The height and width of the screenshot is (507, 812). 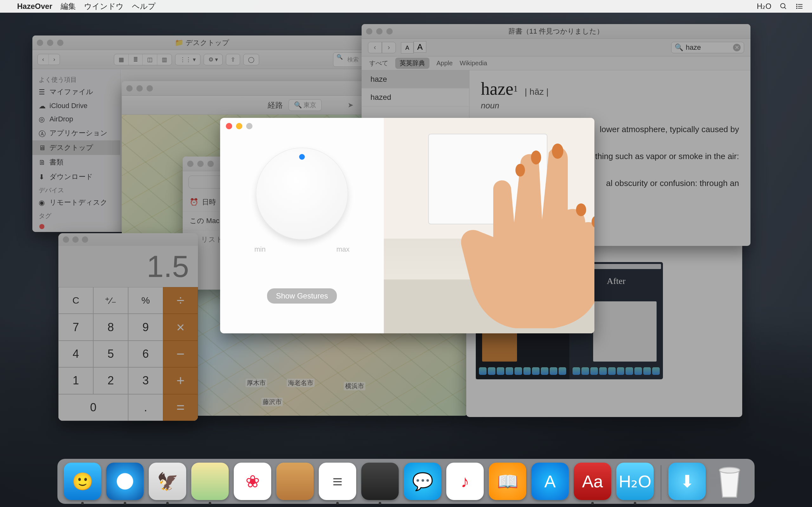 I want to click on src-eiei: 英英辞典, so click(x=412, y=63).